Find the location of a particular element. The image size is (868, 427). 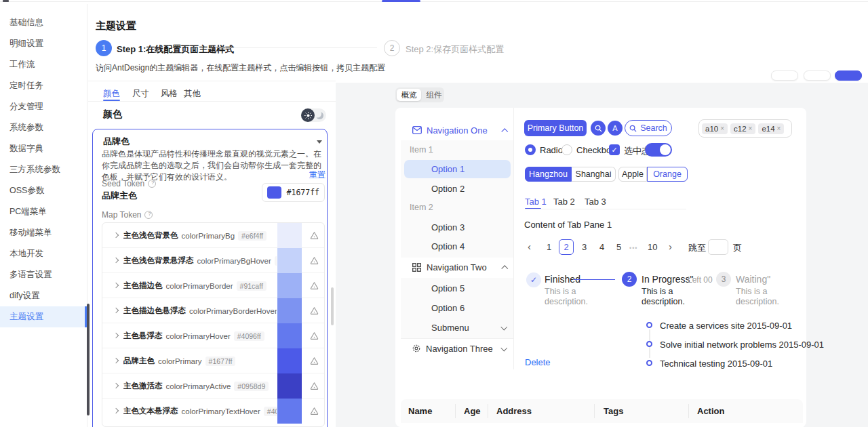

tab-1: Tab 1 is located at coordinates (536, 202).